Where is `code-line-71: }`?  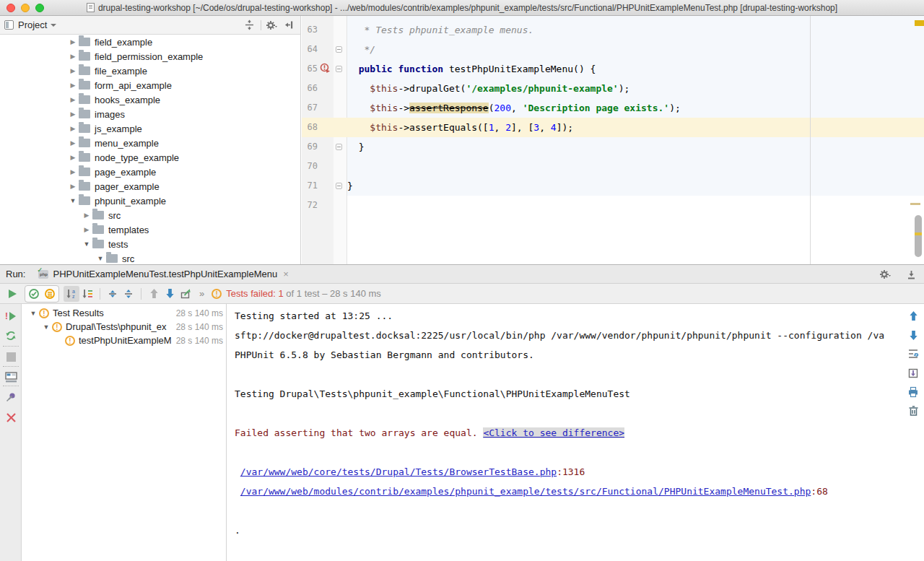
code-line-71: } is located at coordinates (635, 186).